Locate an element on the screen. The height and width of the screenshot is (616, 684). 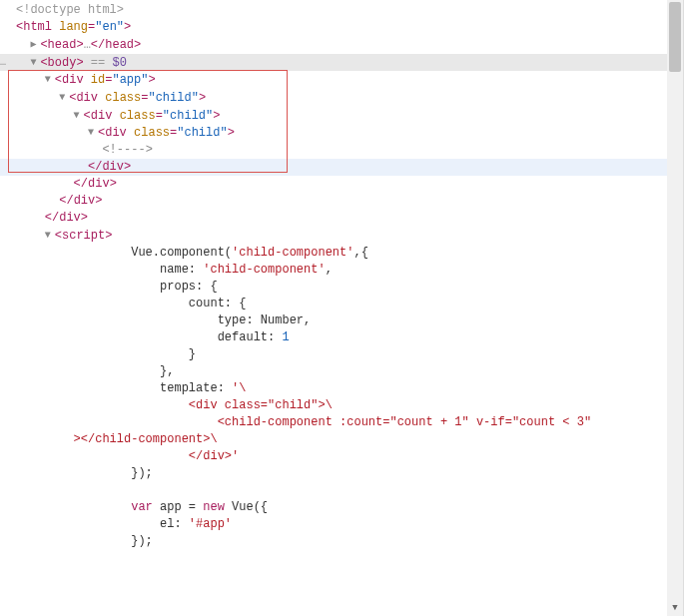
scrollbar-thumb is located at coordinates (675, 37).